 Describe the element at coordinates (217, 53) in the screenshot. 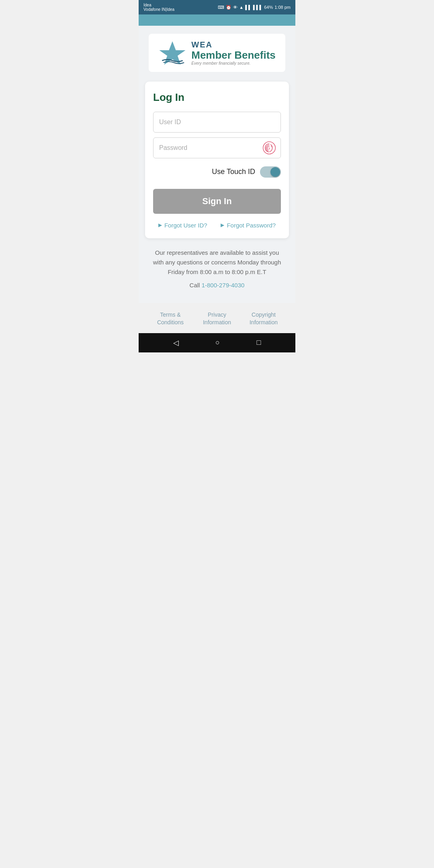

I see `logo-container: WEA Member Benefits Every member financi…` at that location.